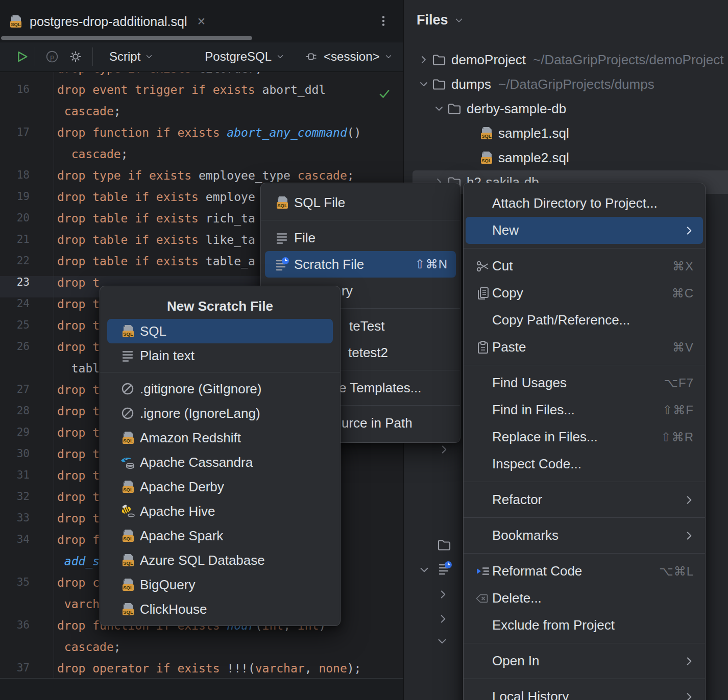 This screenshot has height=700, width=728. Describe the element at coordinates (584, 203) in the screenshot. I see `menu-item-attach-directory-to-project: Attach Directory to Project...` at that location.